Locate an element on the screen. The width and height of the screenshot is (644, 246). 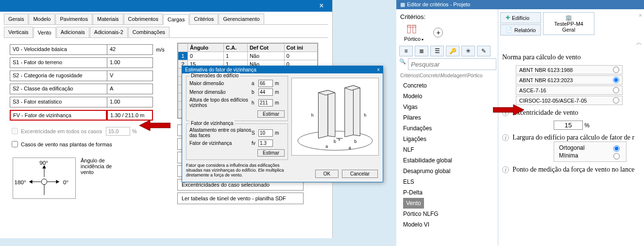
estimativa-close-icon: × is located at coordinates (378, 70).